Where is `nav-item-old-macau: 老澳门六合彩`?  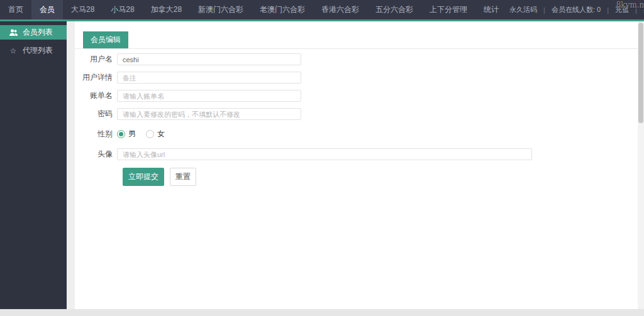 nav-item-old-macau: 老澳门六合彩 is located at coordinates (282, 10).